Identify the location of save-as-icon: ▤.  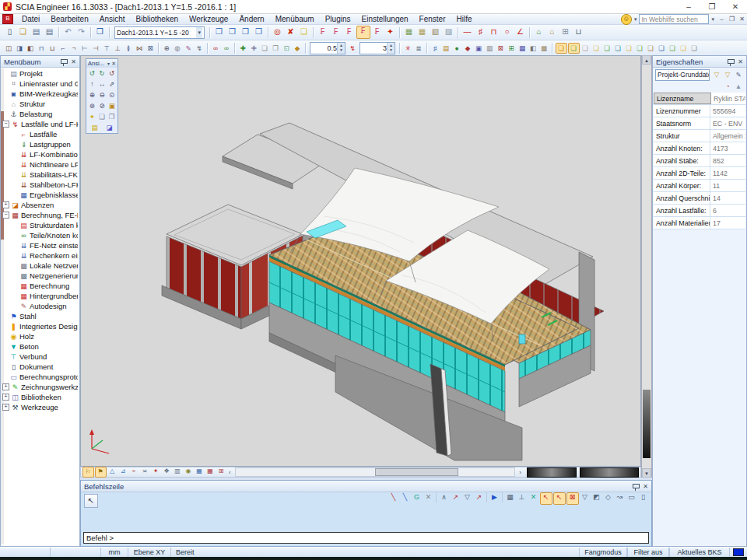
(50, 33).